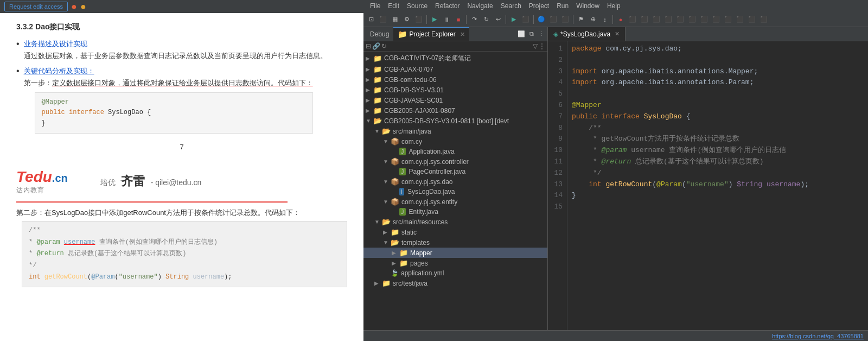  What do you see at coordinates (456, 141) in the screenshot?
I see `tree-item-com-cy: ▼ 📦 com.cy` at bounding box center [456, 141].